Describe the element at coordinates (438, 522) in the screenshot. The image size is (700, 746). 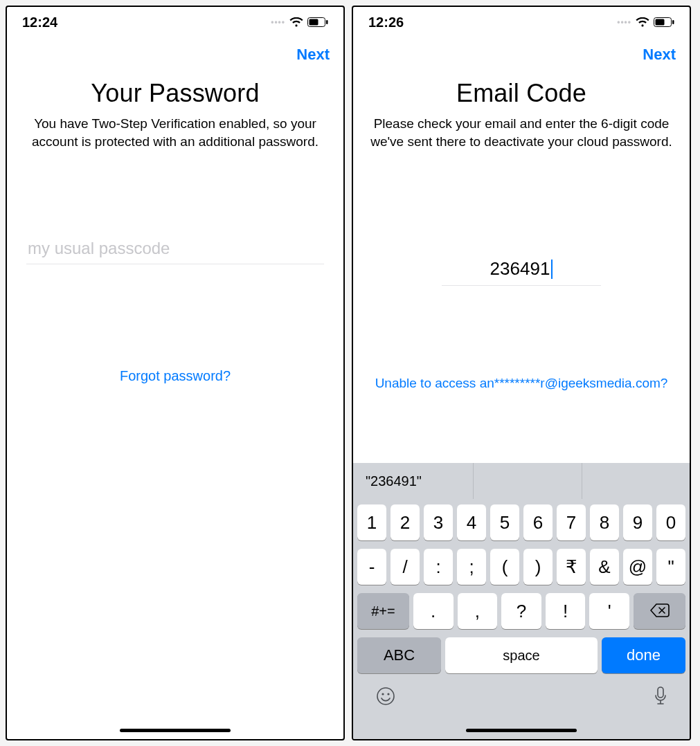
I see `key-3: 3` at that location.